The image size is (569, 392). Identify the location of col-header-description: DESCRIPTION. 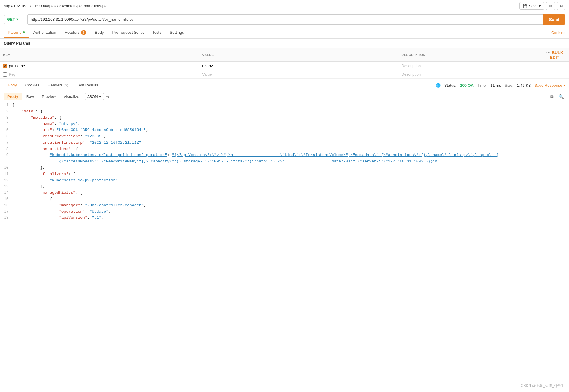
(469, 55).